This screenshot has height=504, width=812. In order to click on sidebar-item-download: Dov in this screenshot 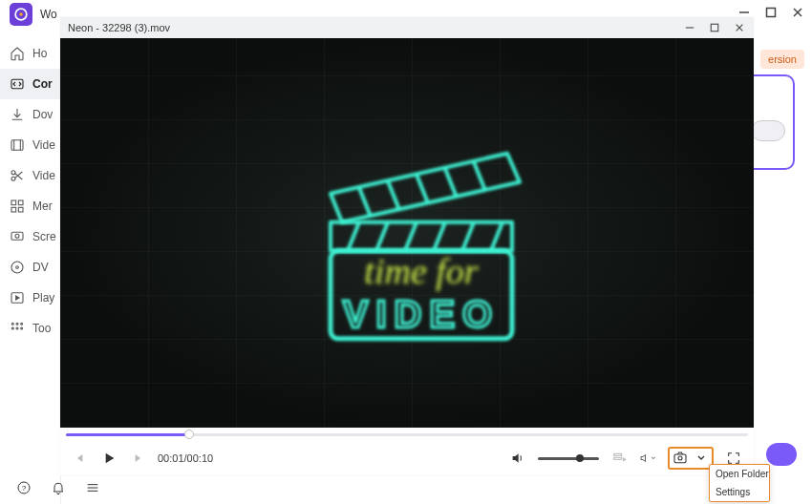, I will do `click(31, 115)`.